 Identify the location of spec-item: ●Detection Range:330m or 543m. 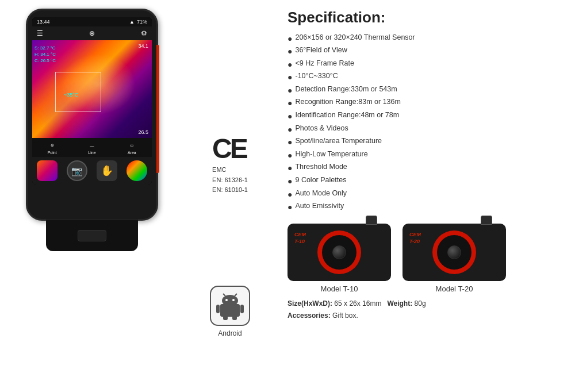
(425, 91).